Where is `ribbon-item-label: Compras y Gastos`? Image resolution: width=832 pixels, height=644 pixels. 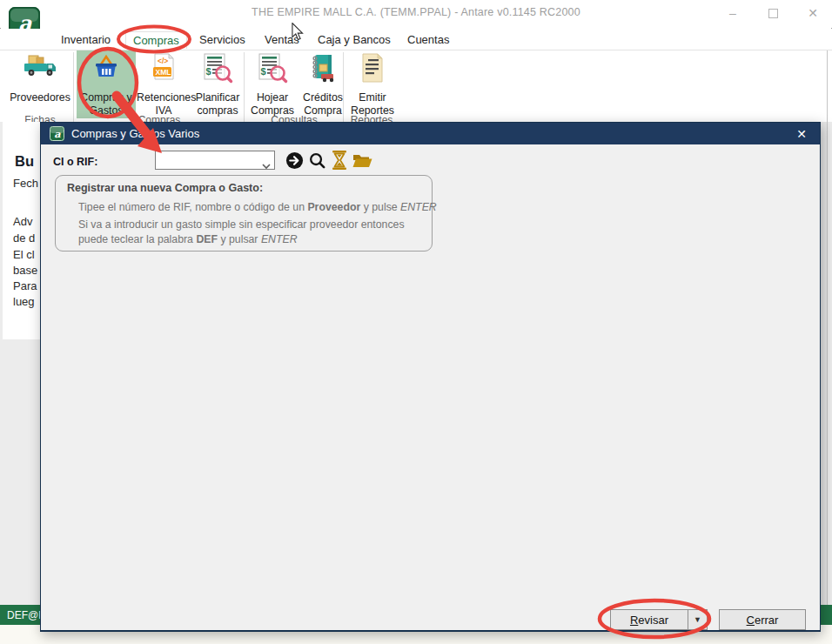 ribbon-item-label: Compras y Gastos is located at coordinates (106, 104).